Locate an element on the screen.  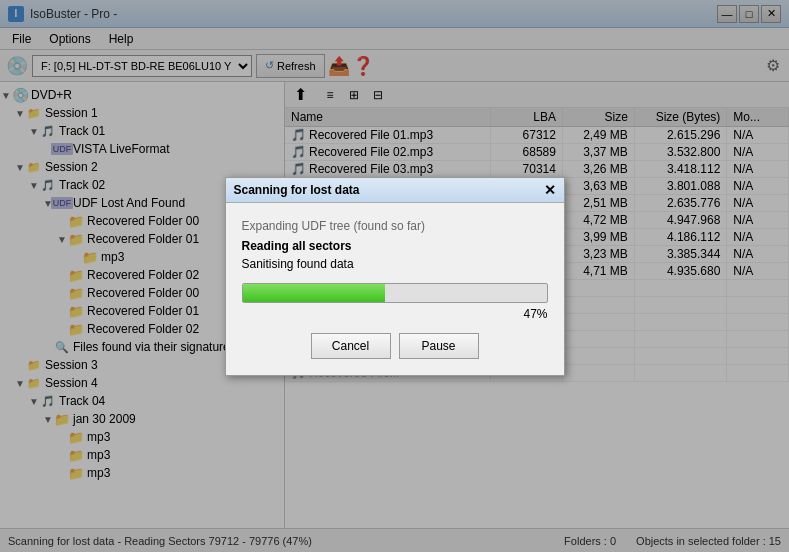
modal-content: Expanding UDF tree (found so far) Readin… is located at coordinates (395, 289).